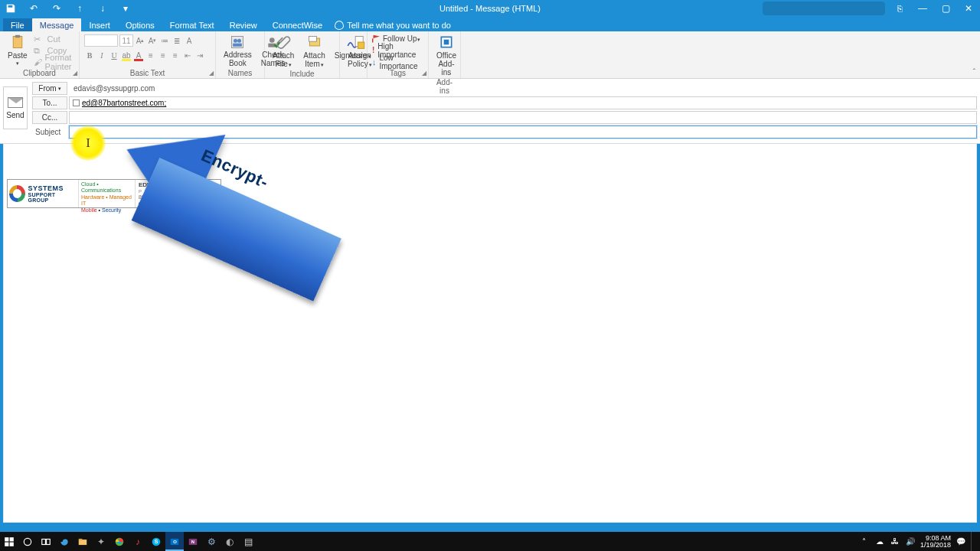 The height and width of the screenshot is (551, 980). What do you see at coordinates (490, 55) in the screenshot?
I see `ribbon: Paste ▾ ✂Cut ⧉Copy 🖌Format Painter Clipb…` at bounding box center [490, 55].